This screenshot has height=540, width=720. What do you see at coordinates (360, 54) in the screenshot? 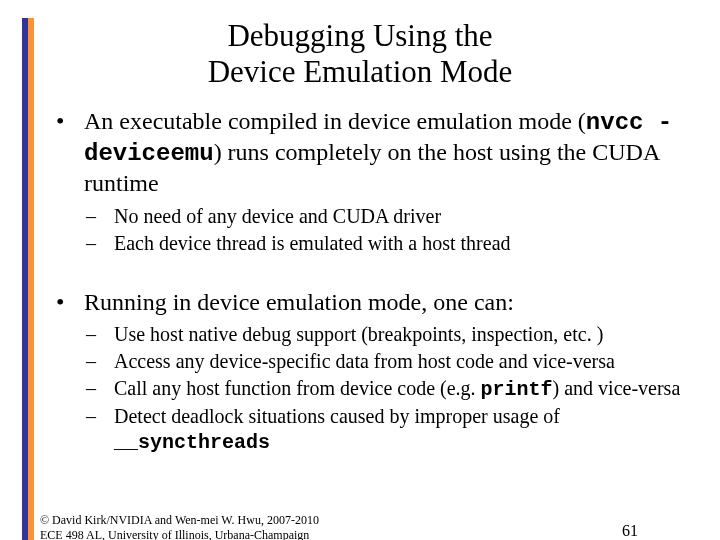
I see `slide-title: Debugging Using the Device Emulation Mod…` at bounding box center [360, 54].